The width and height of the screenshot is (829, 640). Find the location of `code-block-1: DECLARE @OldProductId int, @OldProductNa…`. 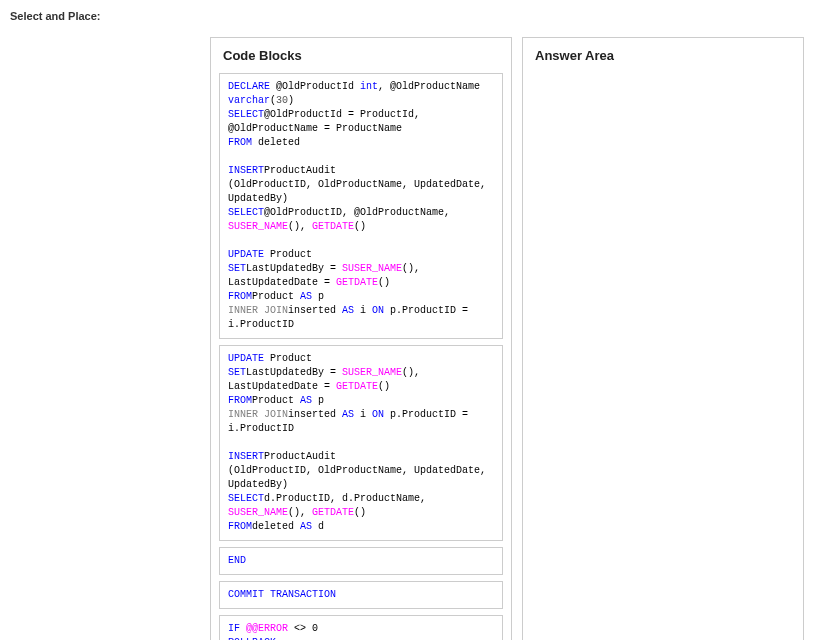

code-block-1: DECLARE @OldProductId int, @OldProductNa… is located at coordinates (361, 206).